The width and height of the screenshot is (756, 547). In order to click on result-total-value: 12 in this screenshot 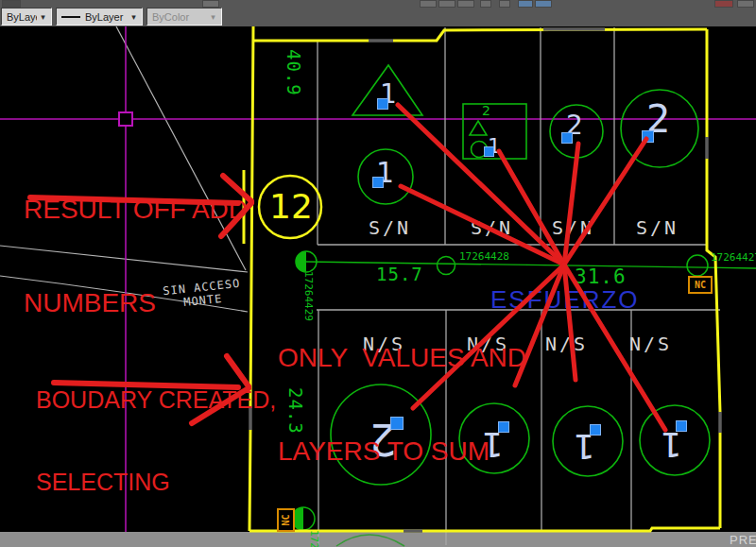, I will do `click(290, 207)`.